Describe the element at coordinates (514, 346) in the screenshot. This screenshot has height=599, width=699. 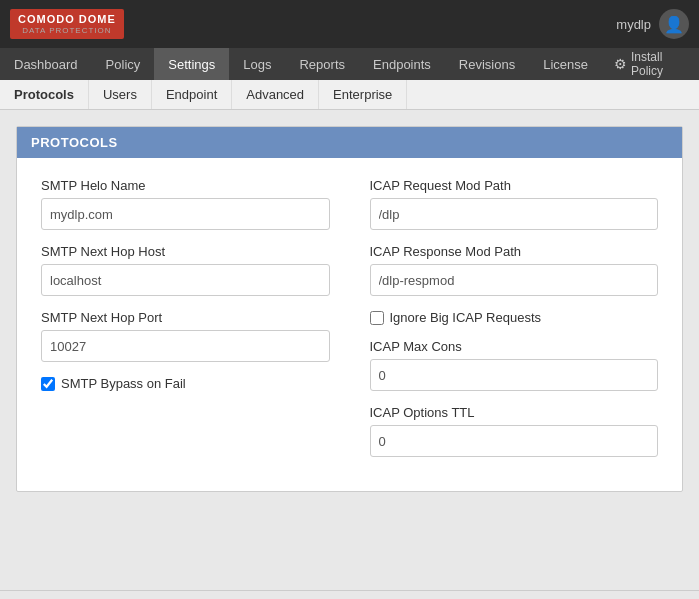
I see `icap-max-cons-label: ICAP Max Cons` at that location.